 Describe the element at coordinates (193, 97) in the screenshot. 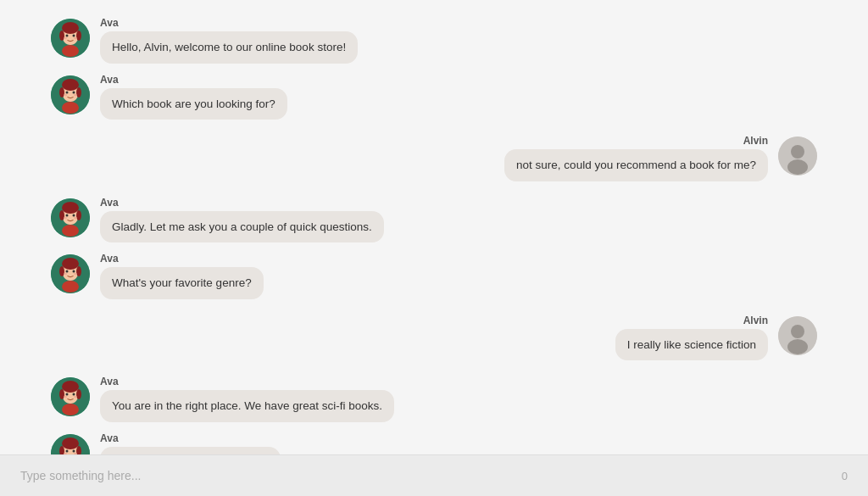

I see `ava-bubble-wrap: Ava Which book are you looking for?` at that location.